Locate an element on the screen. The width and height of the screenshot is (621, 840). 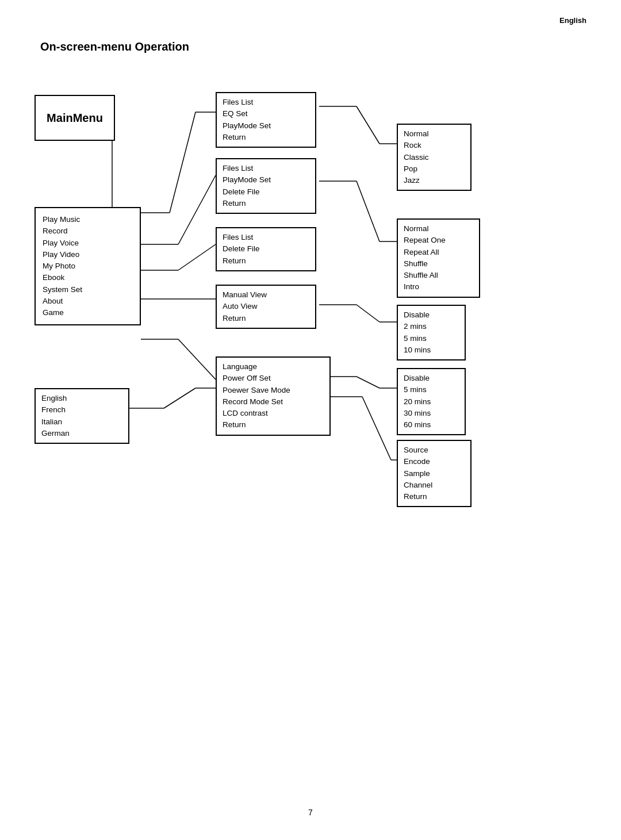
eq-normal: Normal is located at coordinates (434, 134).